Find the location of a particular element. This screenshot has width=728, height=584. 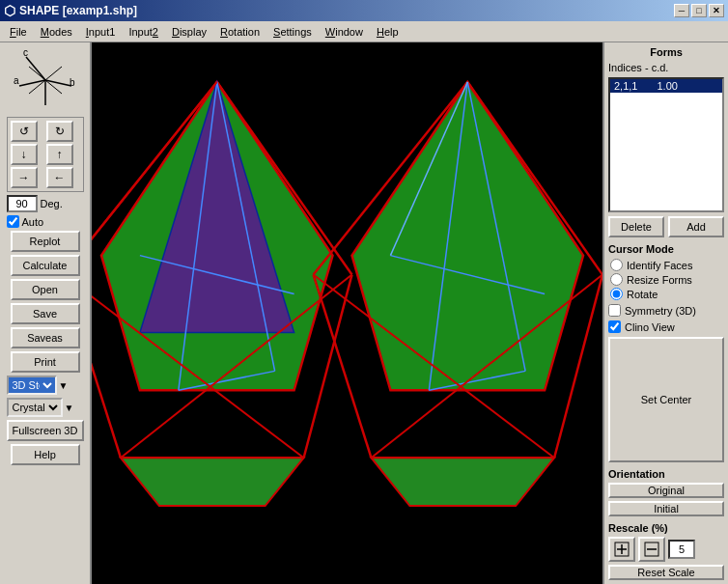

rotation-controls: ↺ ↻ ↓ ↑ → ← is located at coordinates (45, 154).